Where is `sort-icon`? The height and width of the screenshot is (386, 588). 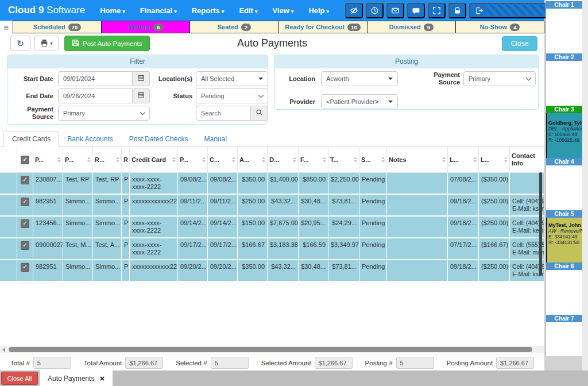 sort-icon is located at coordinates (233, 160).